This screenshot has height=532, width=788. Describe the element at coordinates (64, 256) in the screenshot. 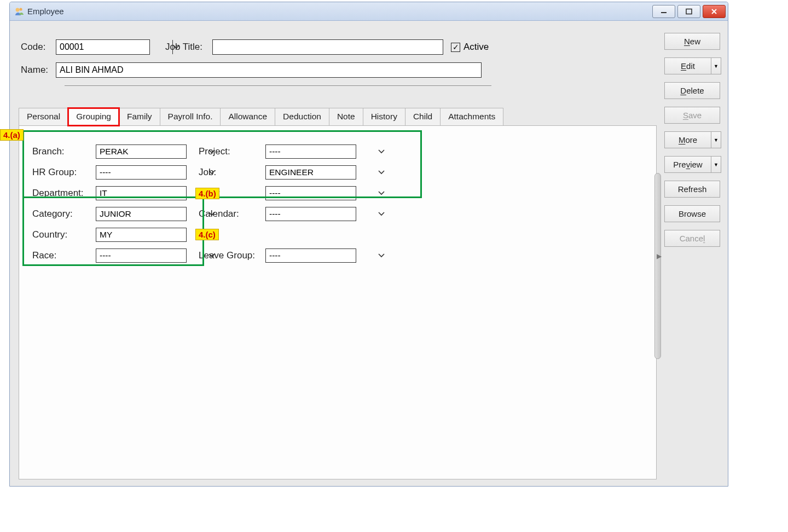

I see `race-label: Race:` at that location.